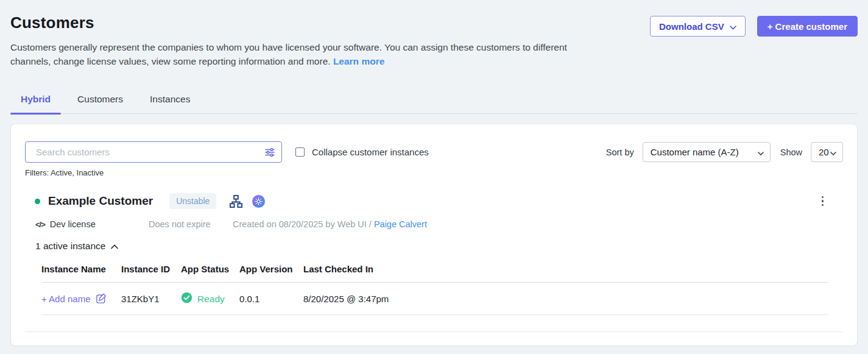 The width and height of the screenshot is (868, 354). I want to click on collapse-instances-label: Collapse customer instances, so click(370, 152).